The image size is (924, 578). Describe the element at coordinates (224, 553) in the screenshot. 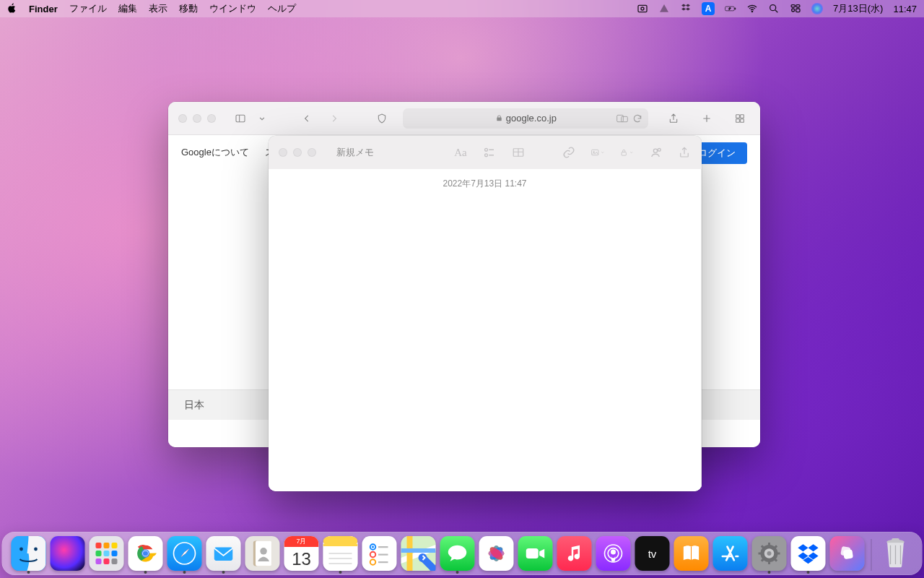

I see `dock-mail` at that location.